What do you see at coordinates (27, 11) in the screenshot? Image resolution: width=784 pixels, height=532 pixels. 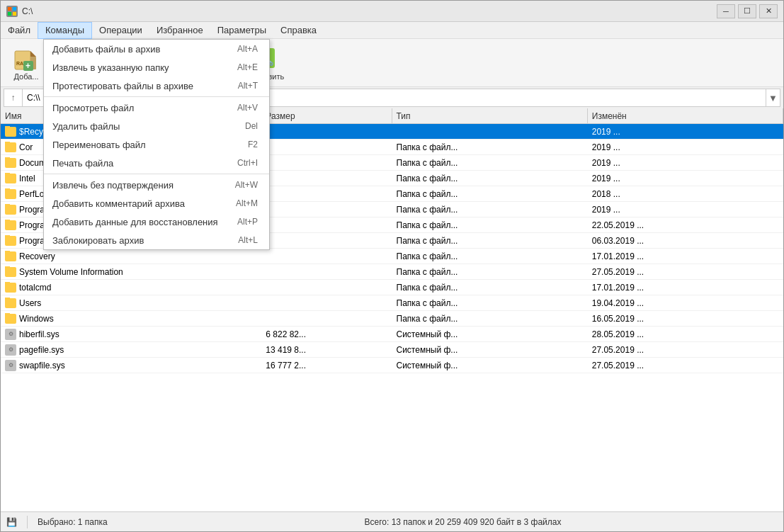 I see `window-title: C:\` at bounding box center [27, 11].